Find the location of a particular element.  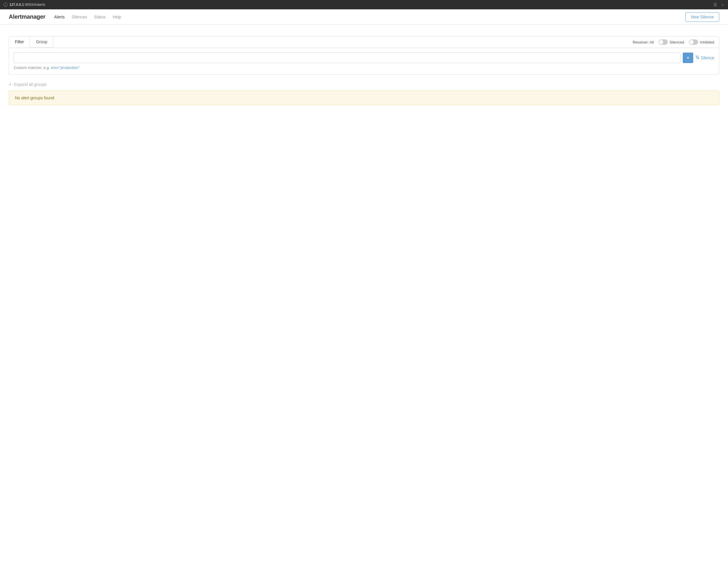

star-icon: ☆ is located at coordinates (723, 5).